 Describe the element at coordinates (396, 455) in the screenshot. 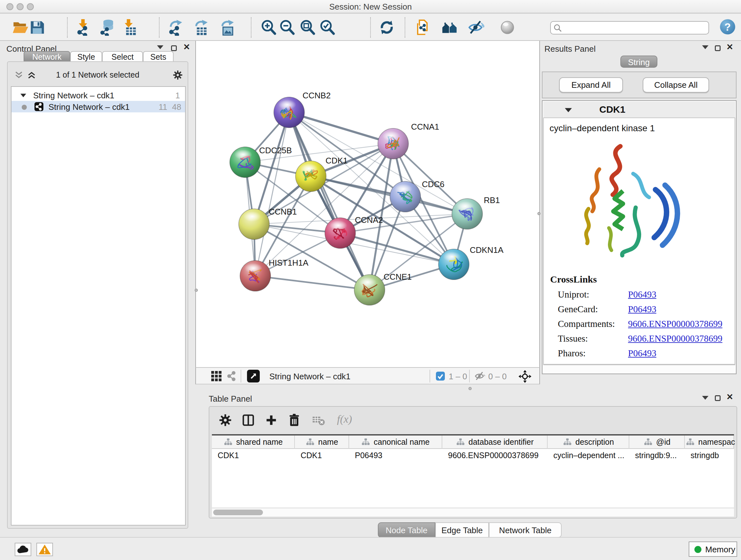

I see `table-cell: P06493` at that location.